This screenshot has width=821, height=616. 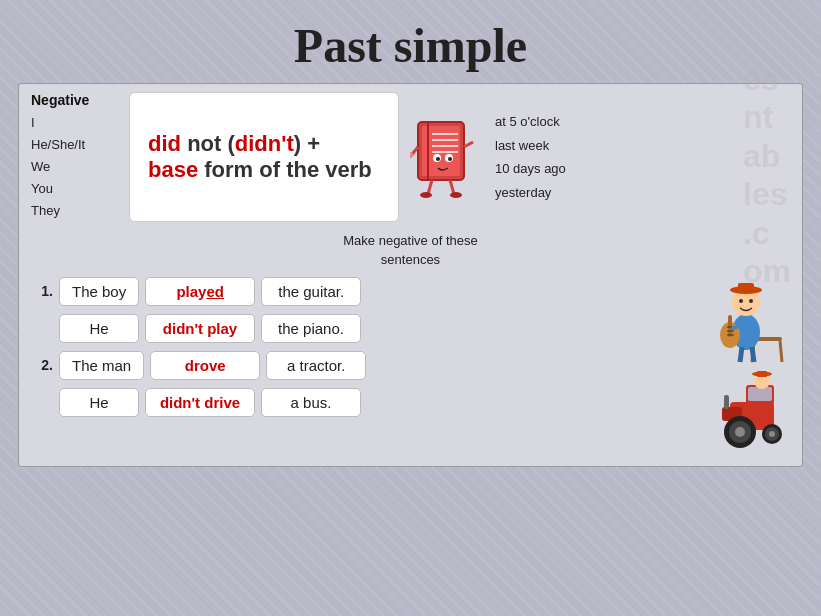 I want to click on pronoun-you: You, so click(x=76, y=189).